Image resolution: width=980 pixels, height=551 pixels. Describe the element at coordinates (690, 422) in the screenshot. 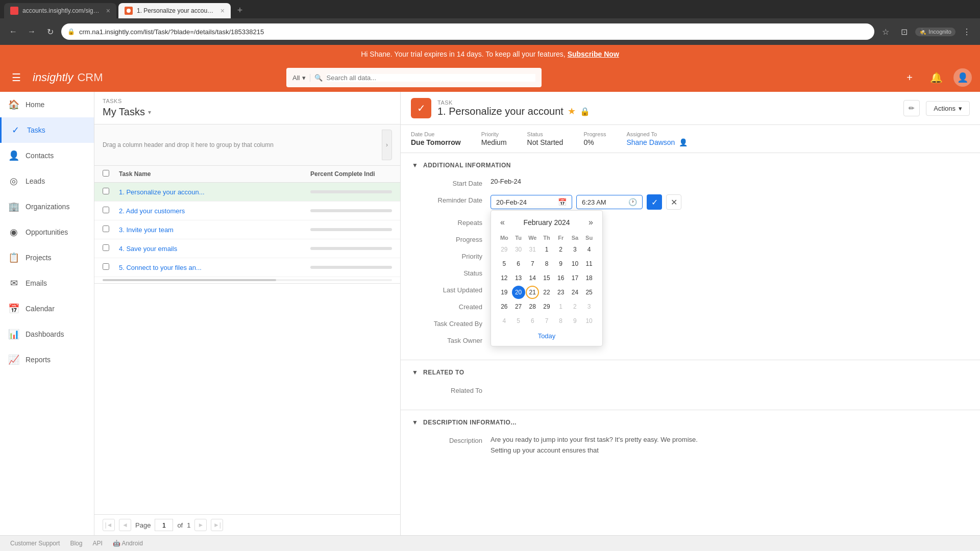

I see `description-header: ▼ DESCRIPTION INFORMATIO...` at that location.